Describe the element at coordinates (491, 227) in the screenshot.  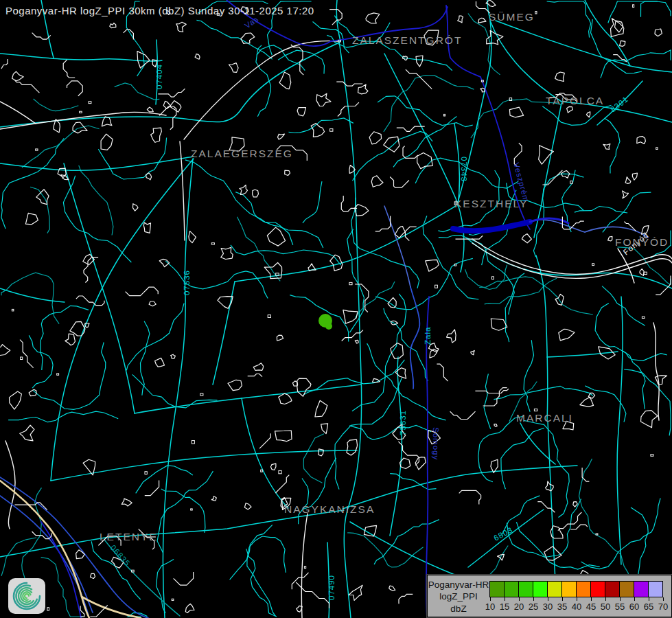
I see `map-line-lake` at that location.